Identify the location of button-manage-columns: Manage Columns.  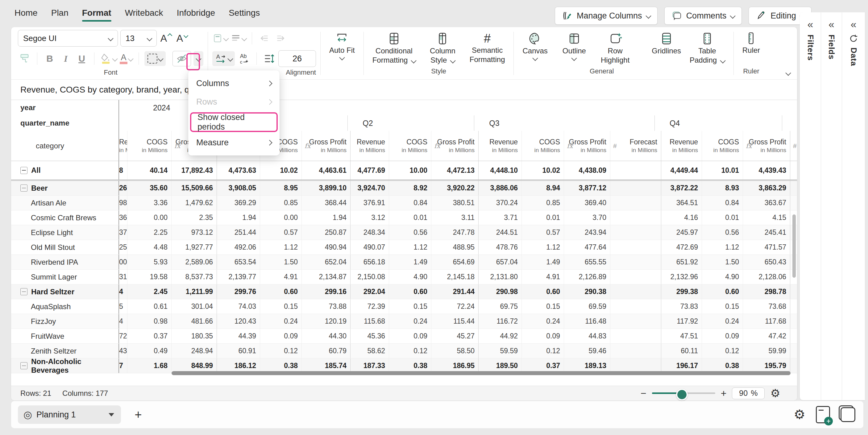
(606, 15).